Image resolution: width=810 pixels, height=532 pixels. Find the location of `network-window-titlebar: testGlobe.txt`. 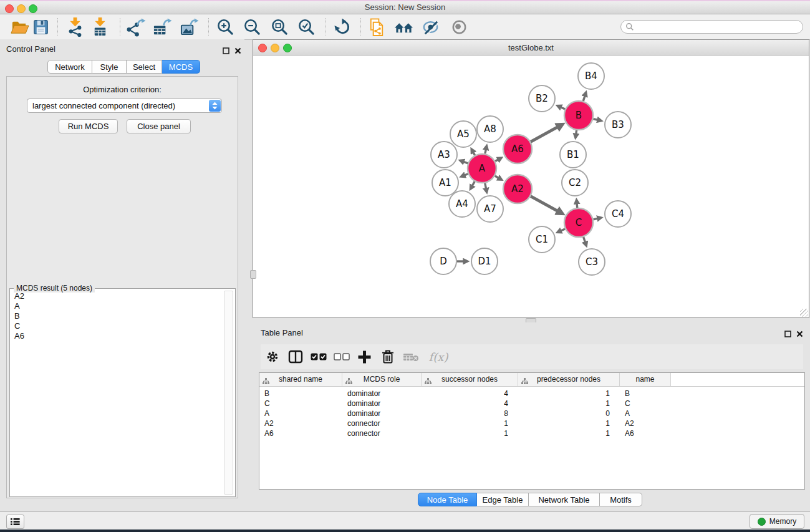

network-window-titlebar: testGlobe.txt is located at coordinates (531, 47).